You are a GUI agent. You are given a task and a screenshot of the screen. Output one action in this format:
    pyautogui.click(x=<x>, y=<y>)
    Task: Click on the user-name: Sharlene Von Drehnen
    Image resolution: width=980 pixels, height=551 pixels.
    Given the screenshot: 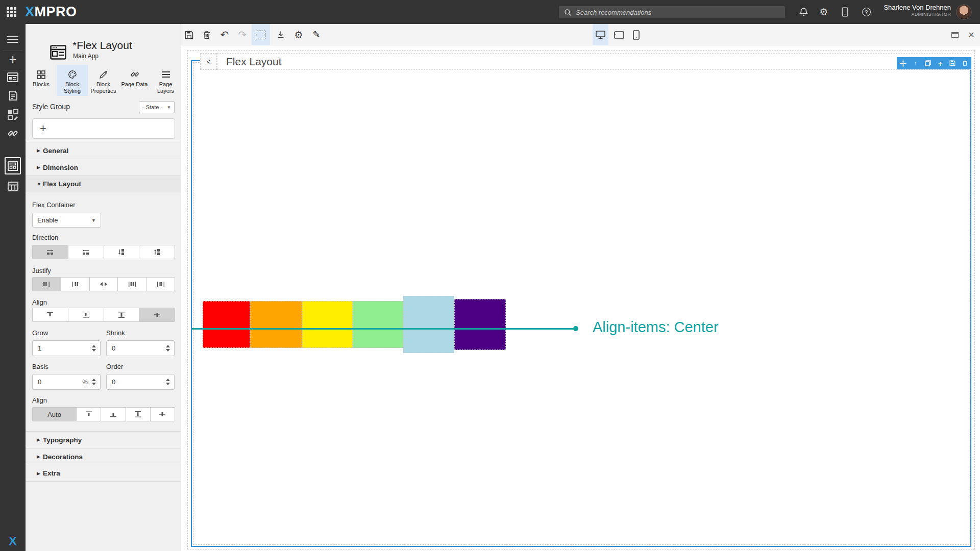 What is the action you would take?
    pyautogui.click(x=917, y=8)
    